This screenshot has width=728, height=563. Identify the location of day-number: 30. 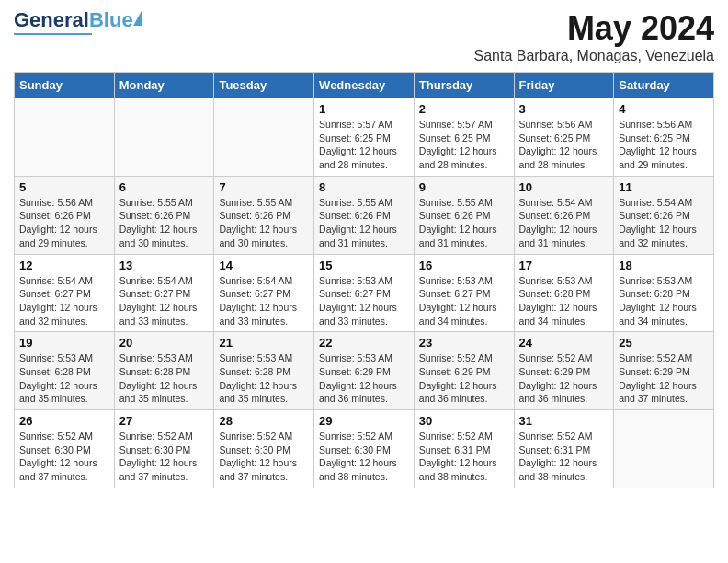
(464, 421).